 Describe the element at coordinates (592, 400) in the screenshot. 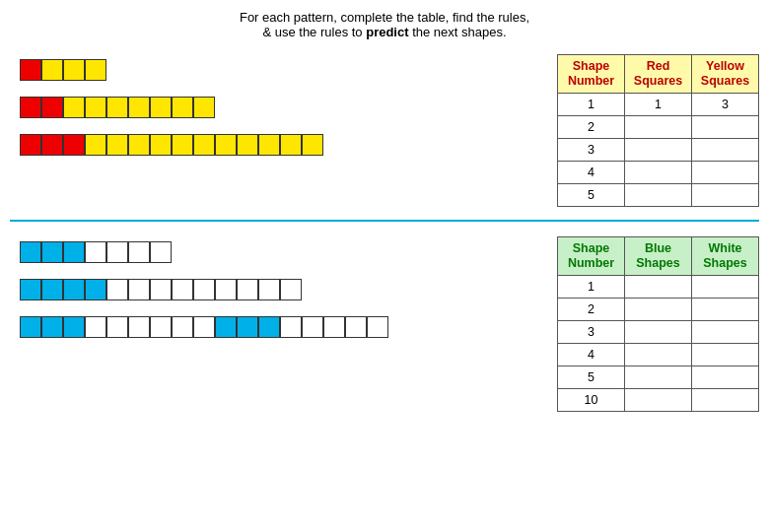

I see `cell-n: 10` at that location.